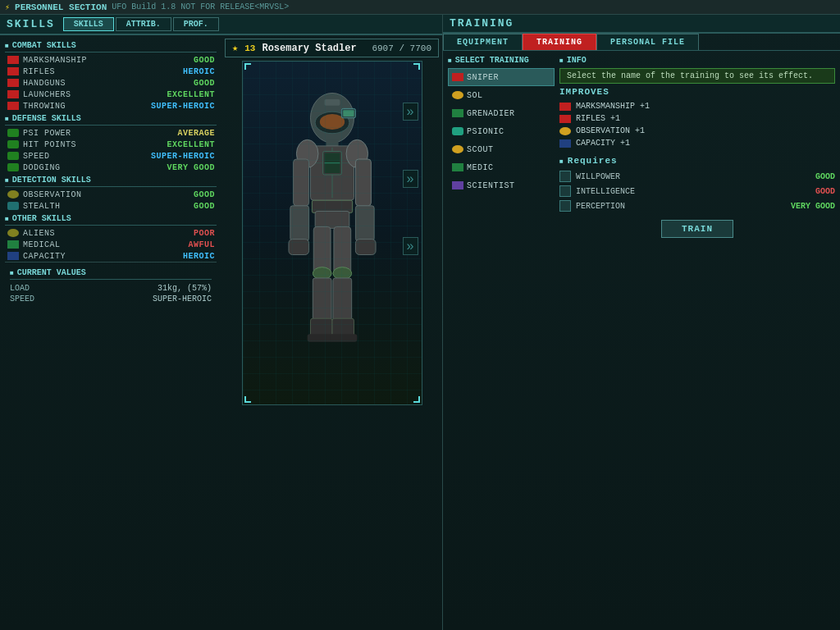  Describe the element at coordinates (501, 61) in the screenshot. I see `select-training-title: SELECT TRAINING` at that location.